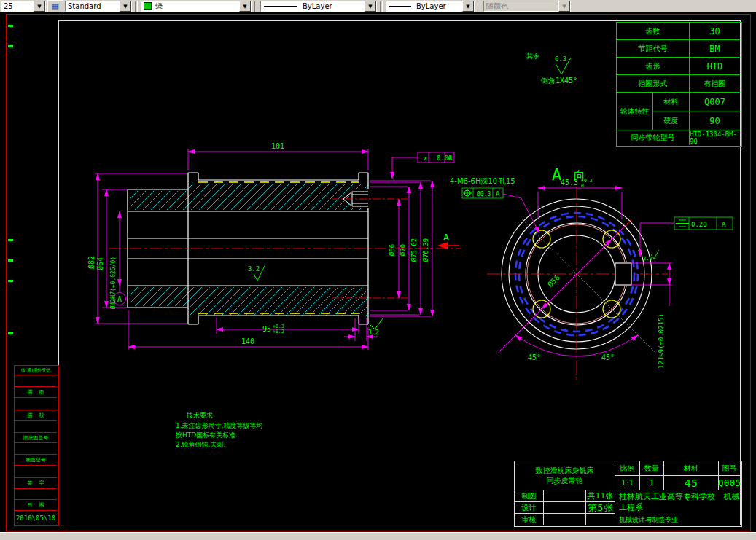 The height and width of the screenshot is (540, 756). What do you see at coordinates (92, 262) in the screenshot?
I see `dim-82: Ø82` at bounding box center [92, 262].